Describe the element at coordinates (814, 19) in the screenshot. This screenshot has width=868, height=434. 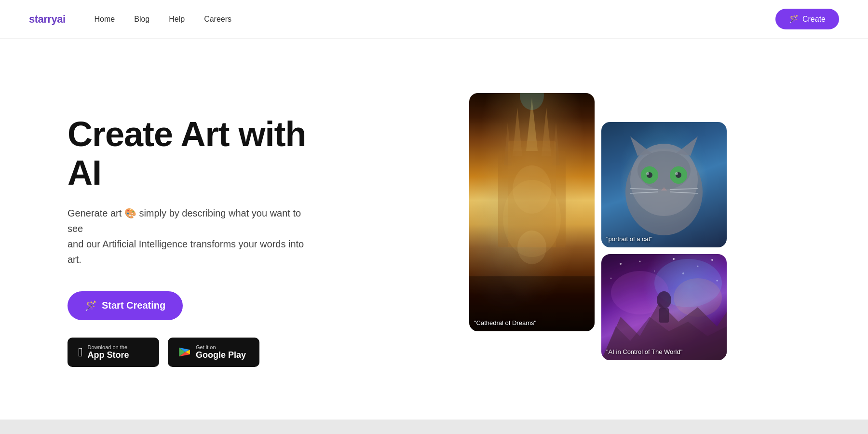
I see `nav-create-label: Create` at that location.